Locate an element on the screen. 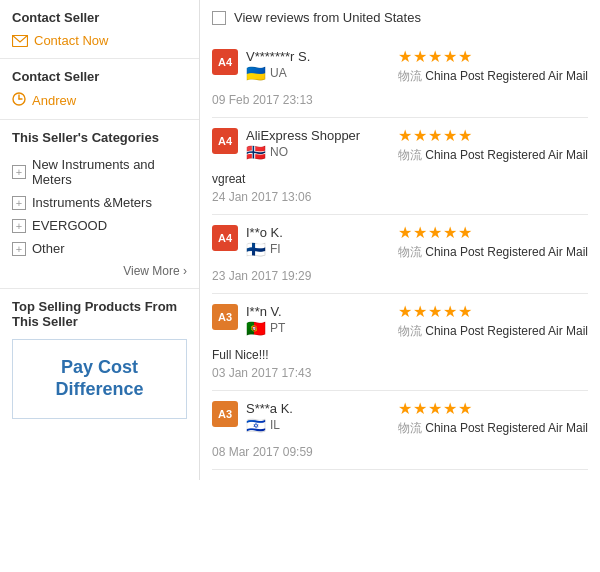 Image resolution: width=600 pixels, height=572 pixels. flag-icon: 🇵🇹 is located at coordinates (256, 328).